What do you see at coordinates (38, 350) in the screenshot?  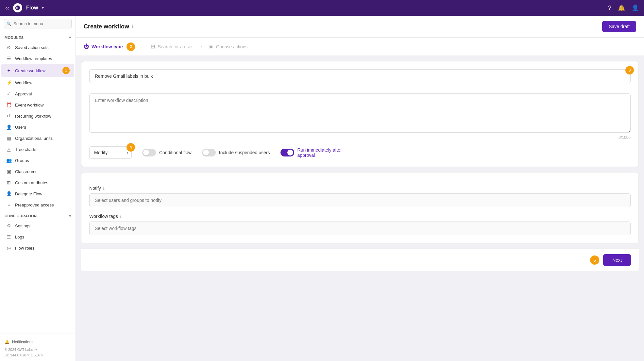 I see `footer-copyright: © 2024 GAT Labs ↗` at bounding box center [38, 350].